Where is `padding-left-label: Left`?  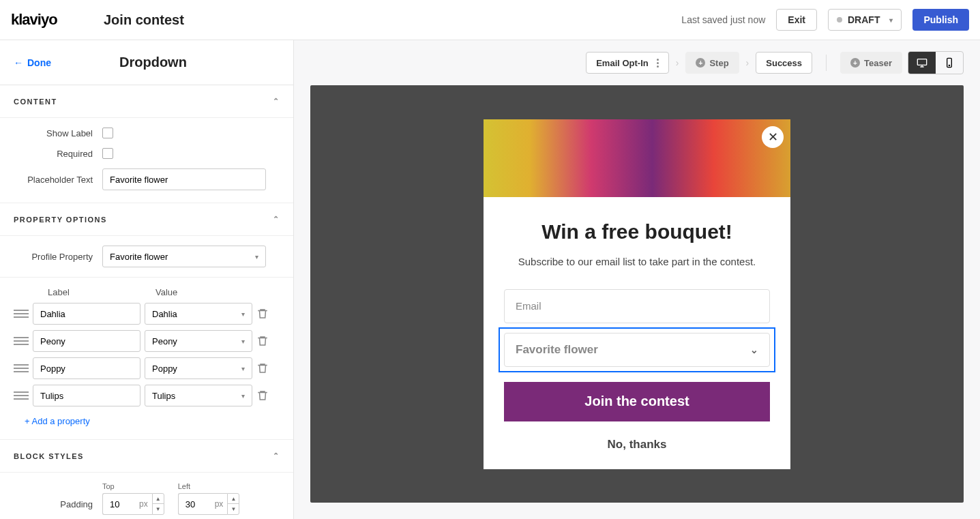
padding-left-label: Left is located at coordinates (209, 486).